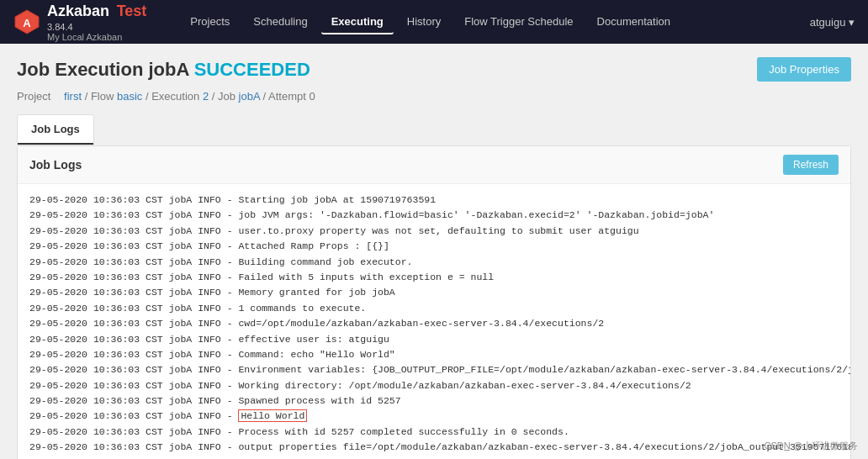  I want to click on navbar-version-row: 3.84.4 My Local Azkaban, so click(97, 31).